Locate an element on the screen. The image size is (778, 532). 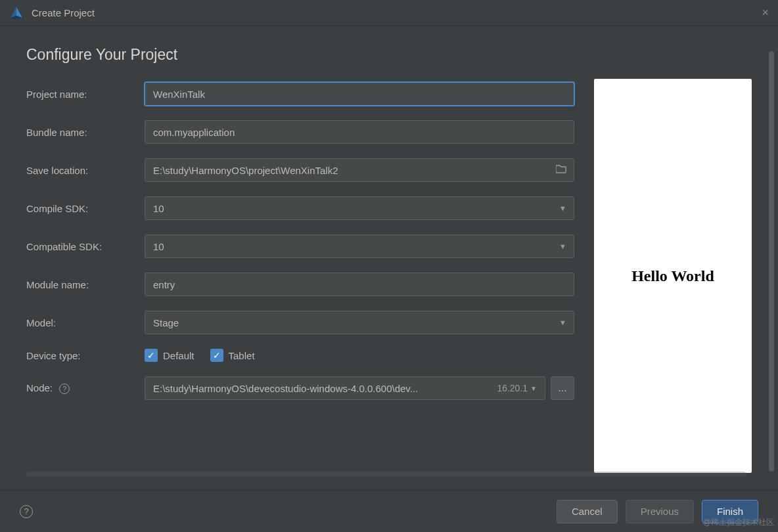
chevron-down-icon: ▼ is located at coordinates (534, 389).